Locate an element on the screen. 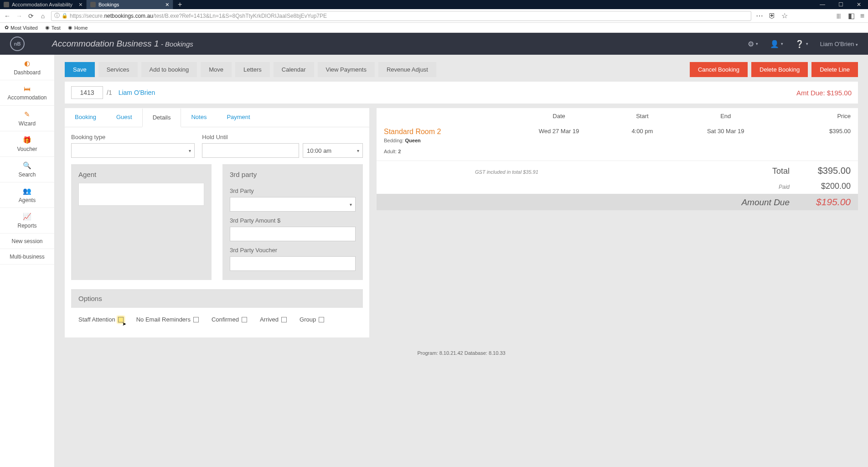 The width and height of the screenshot is (868, 467). sidebar-item-dashboard: ◐Dashboard is located at coordinates (27, 67).